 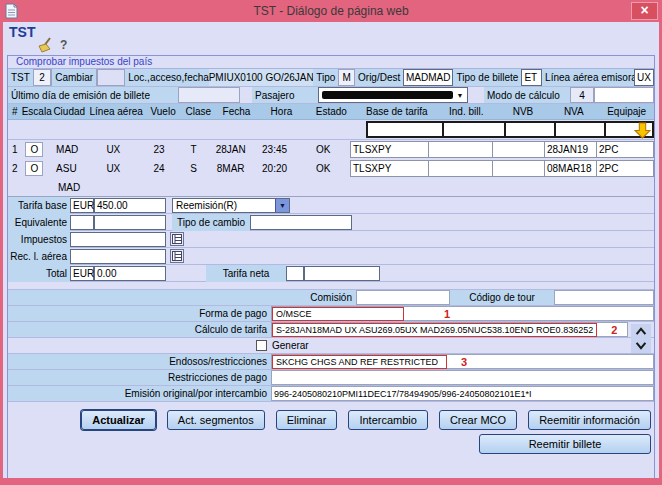 What do you see at coordinates (82, 222) in the screenshot?
I see `equivalent-currency-field` at bounding box center [82, 222].